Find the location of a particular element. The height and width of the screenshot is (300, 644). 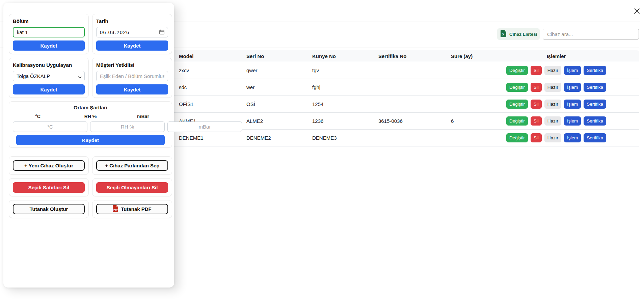

secili-olmayanlari-sil-button: Seçili Olmayanları Sil is located at coordinates (132, 188).